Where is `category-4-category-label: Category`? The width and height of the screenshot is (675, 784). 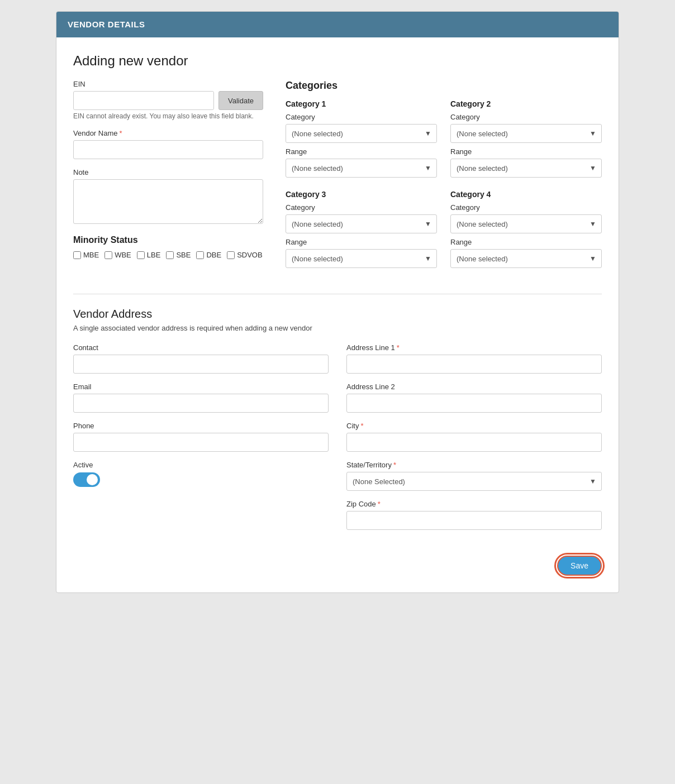
category-4-category-label: Category is located at coordinates (526, 208).